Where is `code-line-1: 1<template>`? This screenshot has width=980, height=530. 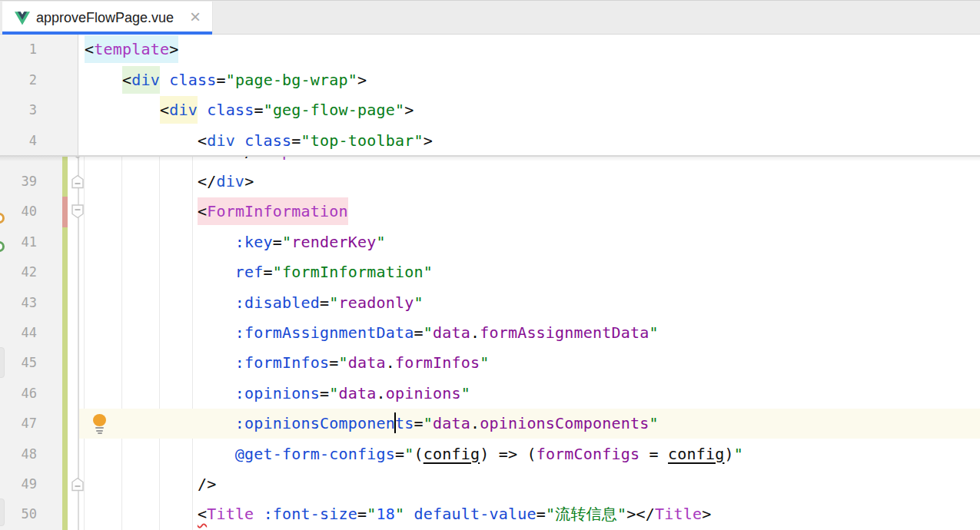
code-line-1: 1<template> is located at coordinates (490, 49).